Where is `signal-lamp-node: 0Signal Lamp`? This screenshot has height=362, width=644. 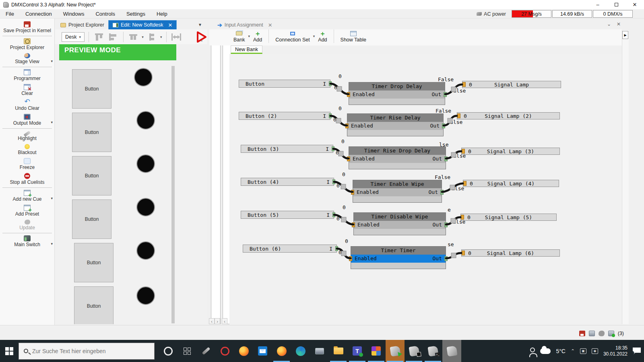
signal-lamp-node: 0Signal Lamp is located at coordinates (512, 84).